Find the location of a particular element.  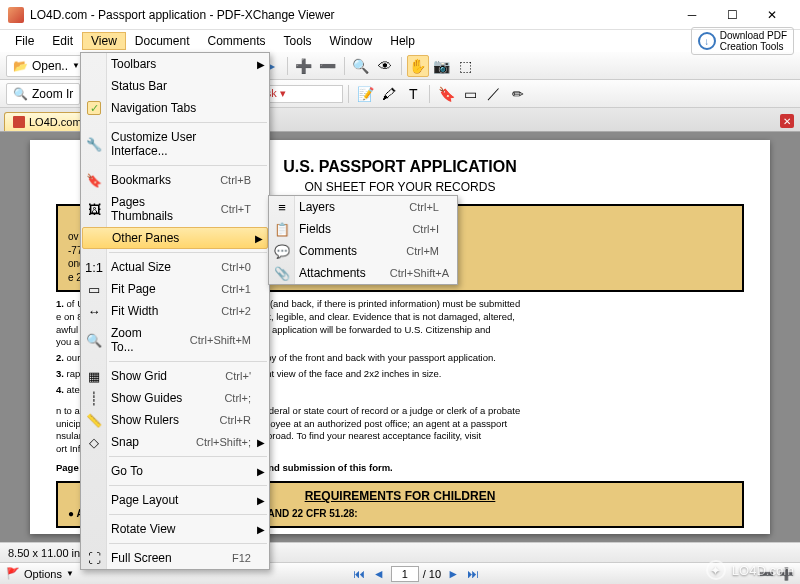

add-icon: ➕ is located at coordinates (304, 66).